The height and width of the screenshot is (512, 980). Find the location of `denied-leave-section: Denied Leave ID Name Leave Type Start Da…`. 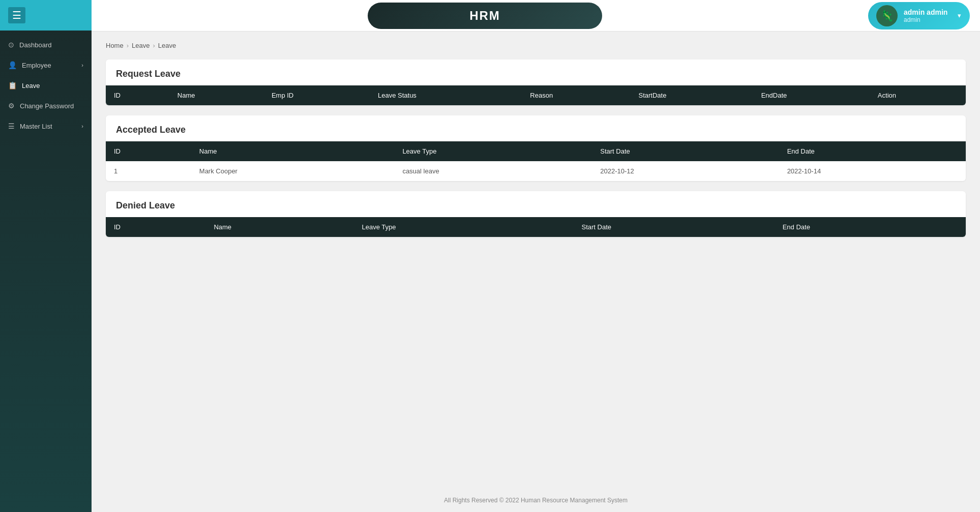

denied-leave-section: Denied Leave ID Name Leave Type Start Da… is located at coordinates (536, 214).